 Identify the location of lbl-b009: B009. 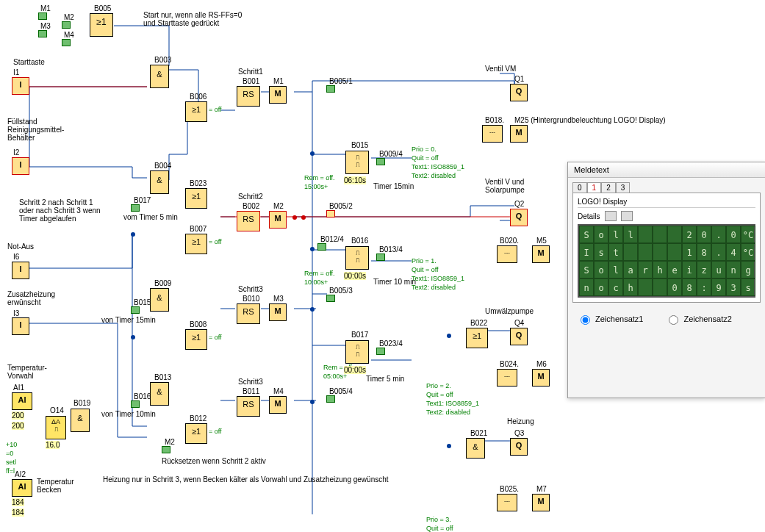
(163, 284).